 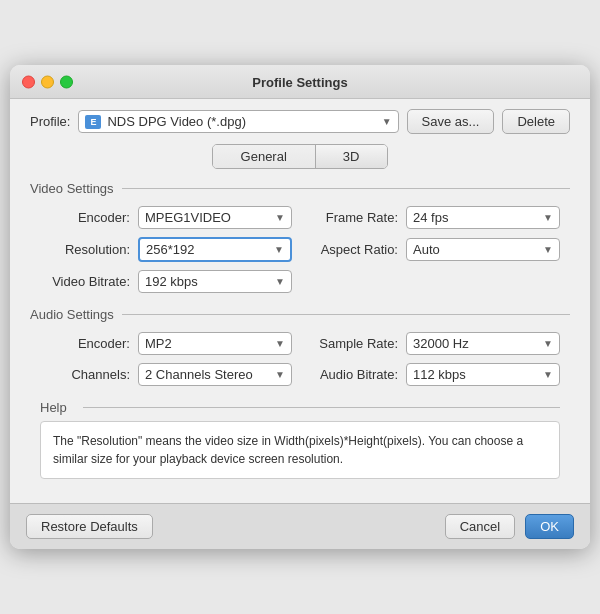 I want to click on audiobitrate-value: 112 kbps, so click(x=440, y=374).